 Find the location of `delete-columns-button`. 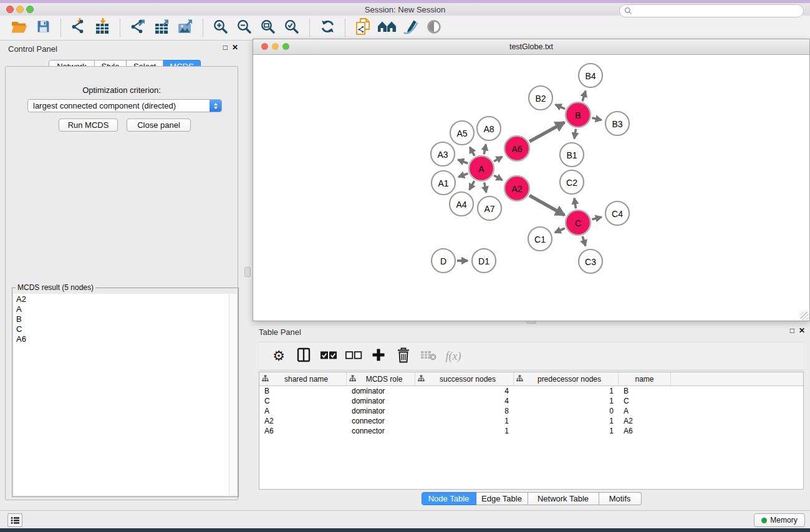

delete-columns-button is located at coordinates (403, 356).